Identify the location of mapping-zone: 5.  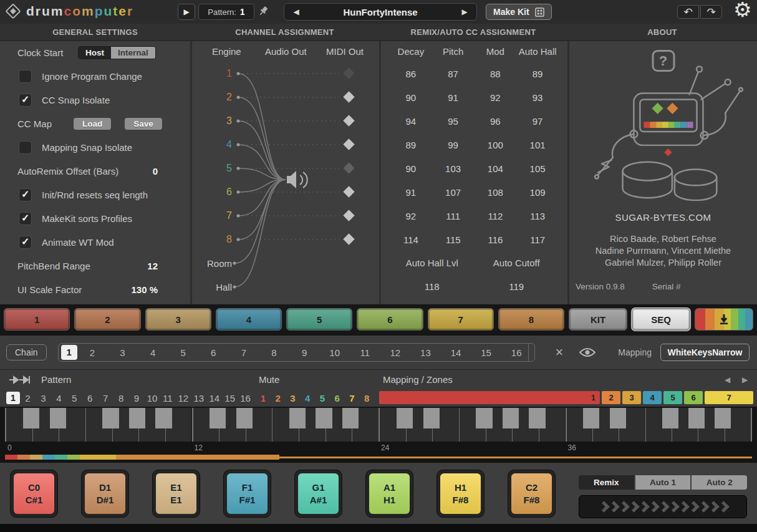
(673, 398).